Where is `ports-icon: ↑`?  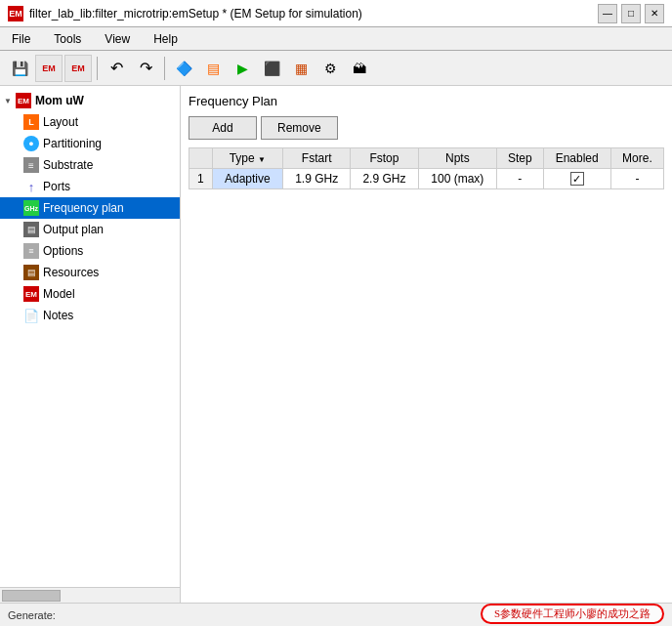
ports-icon: ↑ is located at coordinates (31, 187).